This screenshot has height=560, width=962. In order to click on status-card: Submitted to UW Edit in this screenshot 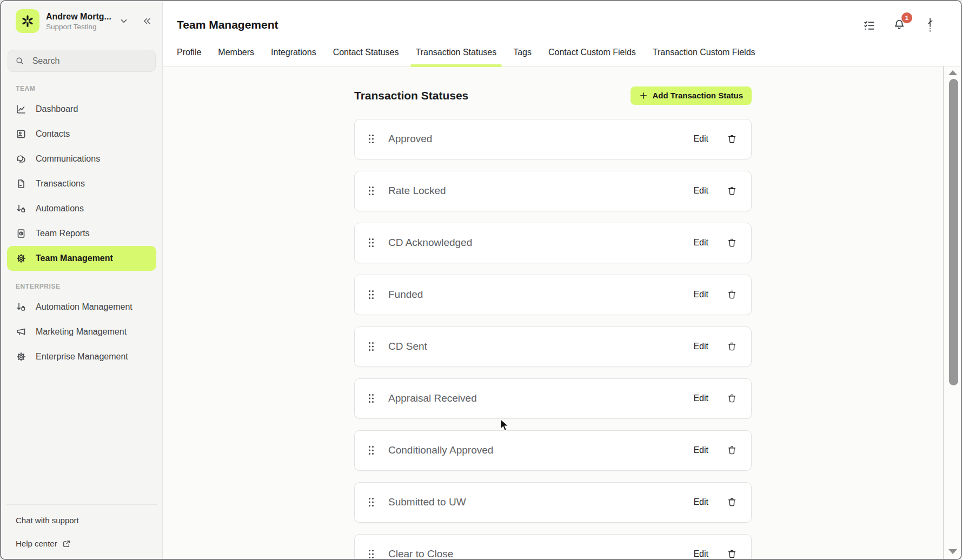, I will do `click(553, 503)`.